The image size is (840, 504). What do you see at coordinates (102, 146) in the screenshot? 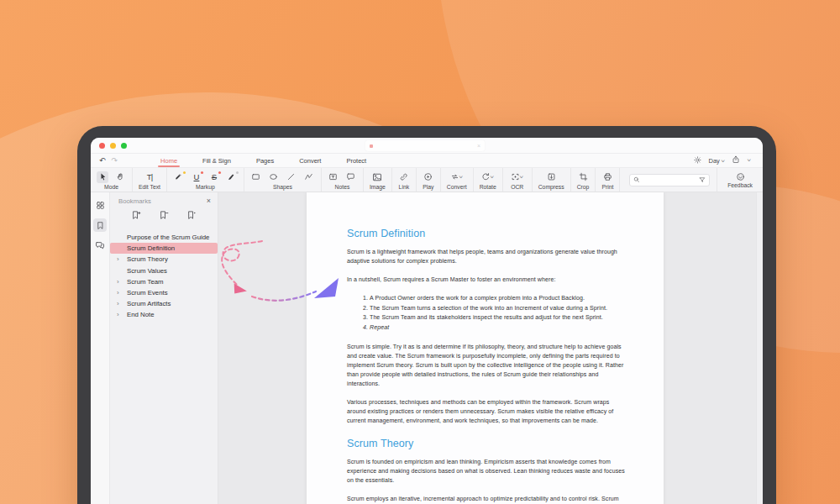
I see `close-window-button` at bounding box center [102, 146].